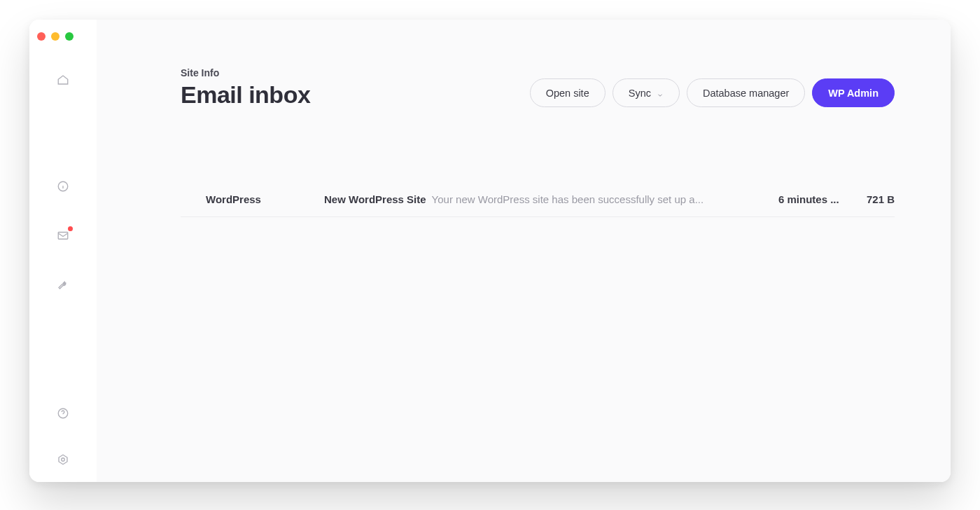  I want to click on sidebar-top-group, so click(63, 182).